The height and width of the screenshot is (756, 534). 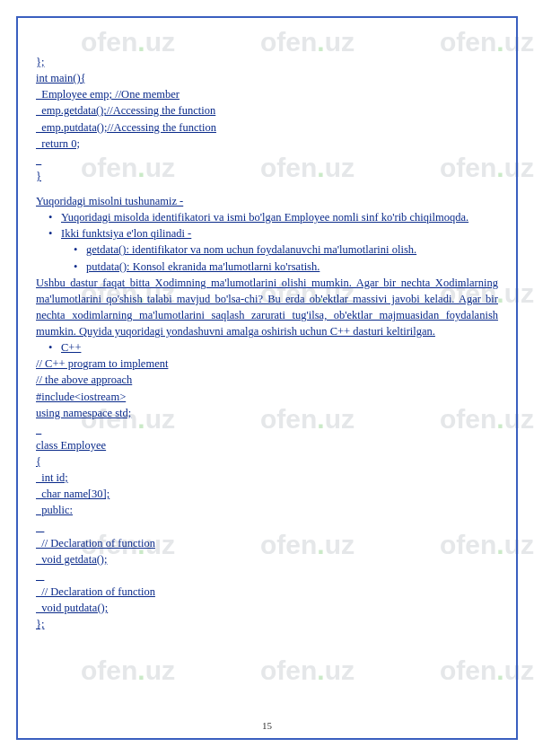 I want to click on code-line: void getdata();, so click(x=267, y=559).